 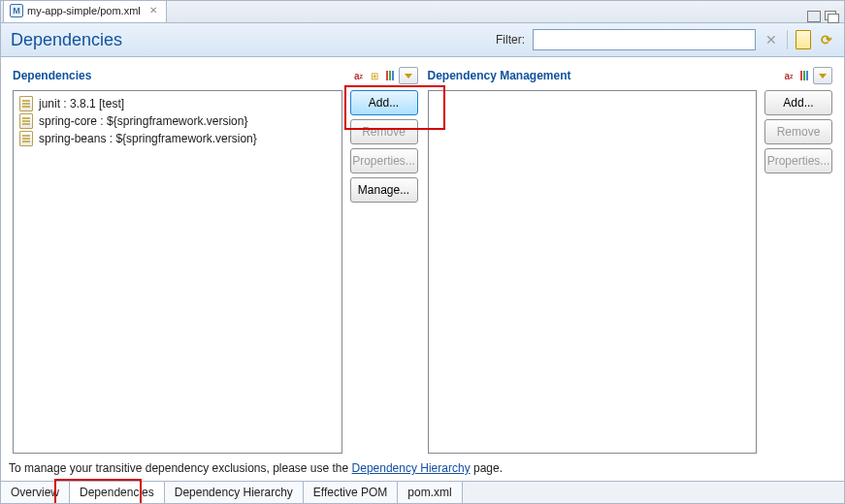 I want to click on filter-label: Filter:, so click(x=510, y=40).